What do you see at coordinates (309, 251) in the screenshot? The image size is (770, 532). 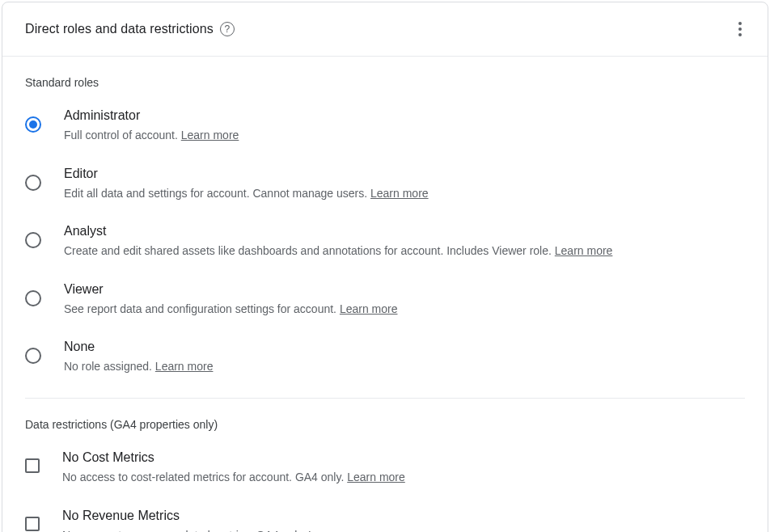 I see `role-desc-text: Create and edit shared assets like dashb…` at bounding box center [309, 251].